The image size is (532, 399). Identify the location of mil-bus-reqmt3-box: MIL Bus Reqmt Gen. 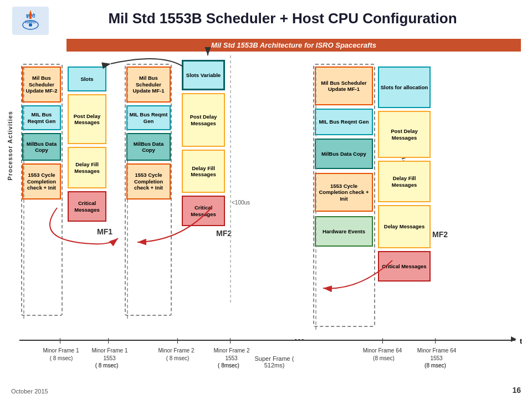
(344, 122).